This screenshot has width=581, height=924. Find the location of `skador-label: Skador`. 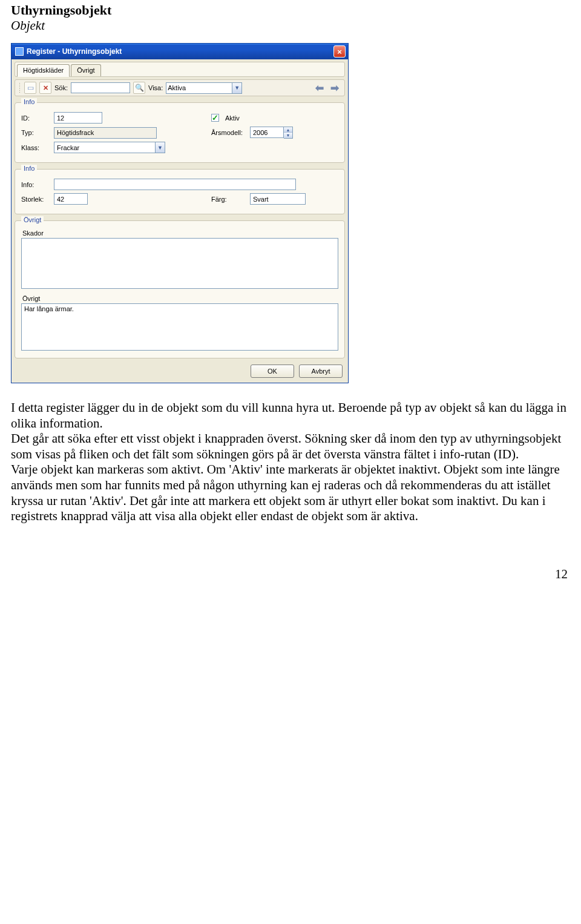

skador-label: Skador is located at coordinates (180, 233).